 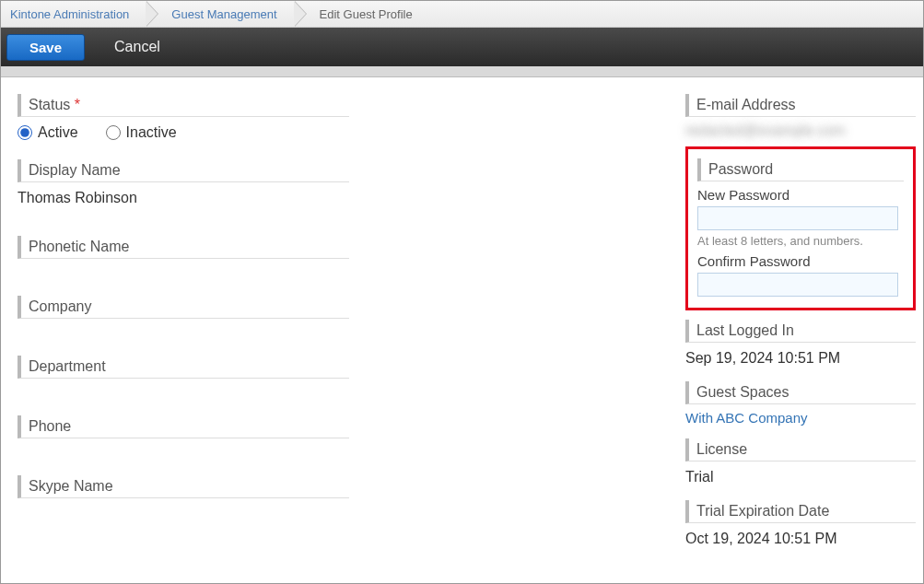 What do you see at coordinates (462, 72) in the screenshot?
I see `divider-strip` at bounding box center [462, 72].